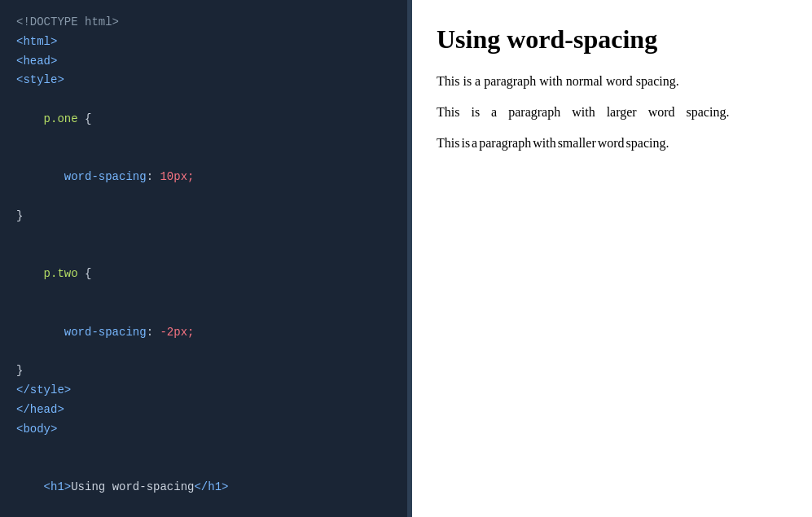  I want to click on code-line-word-spacing-10: word-spacing: 10px;, so click(204, 177).